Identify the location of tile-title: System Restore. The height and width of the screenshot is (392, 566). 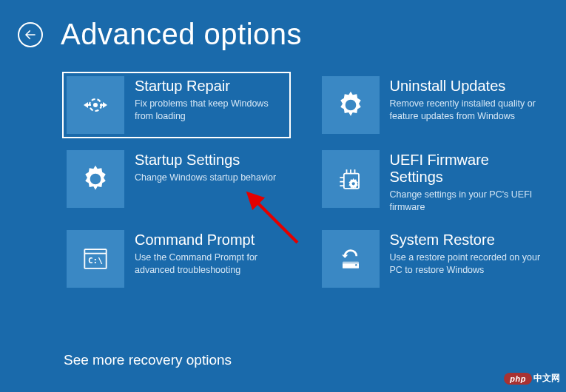
(466, 240).